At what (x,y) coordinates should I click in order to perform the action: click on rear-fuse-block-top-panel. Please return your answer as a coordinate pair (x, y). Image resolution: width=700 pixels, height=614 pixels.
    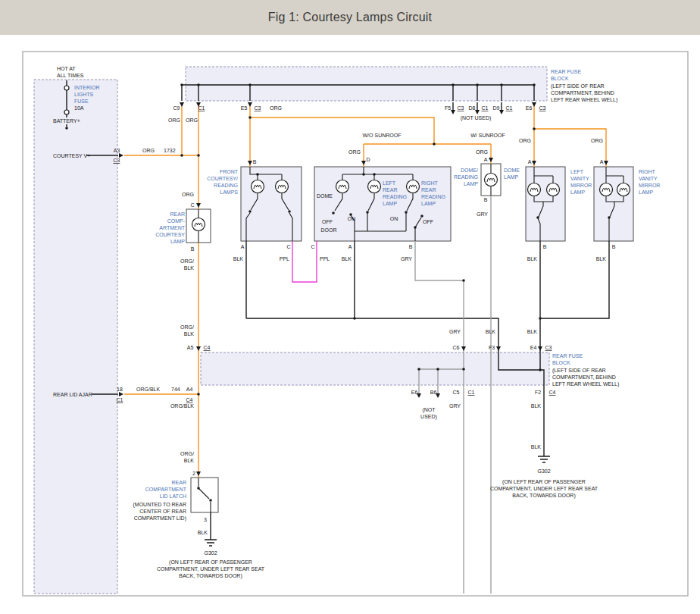
    Looking at the image, I should click on (367, 83).